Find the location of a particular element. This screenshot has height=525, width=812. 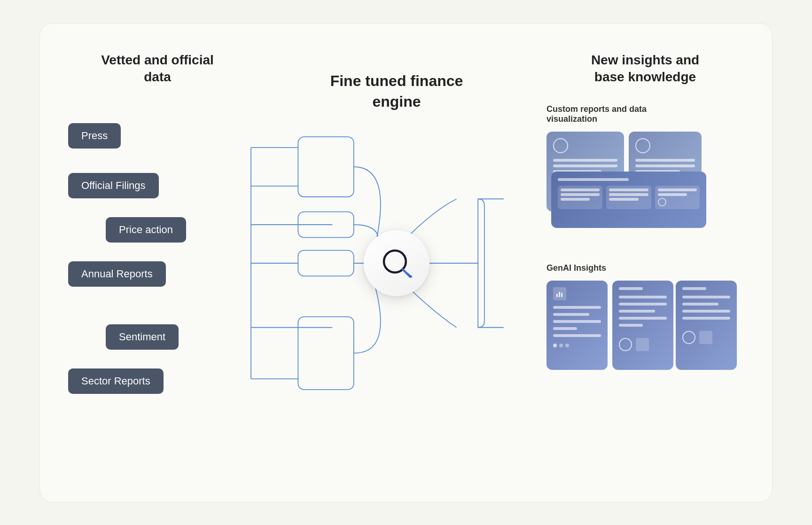

card-inner is located at coordinates (629, 197).